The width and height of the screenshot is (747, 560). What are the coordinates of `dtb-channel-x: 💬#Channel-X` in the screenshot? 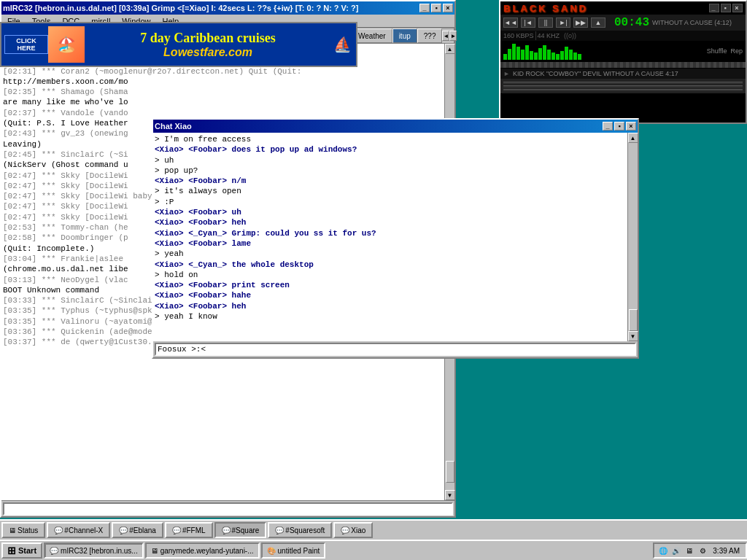 It's located at (79, 530).